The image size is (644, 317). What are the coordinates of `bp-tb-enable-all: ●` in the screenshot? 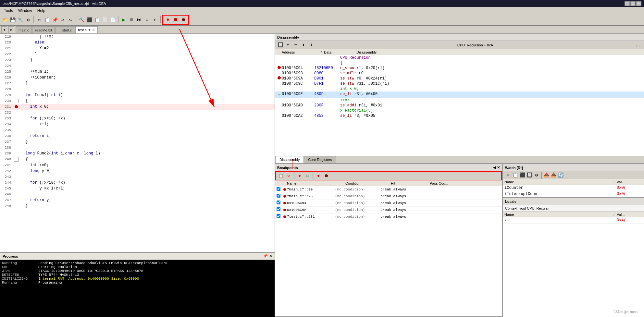 It's located at (300, 176).